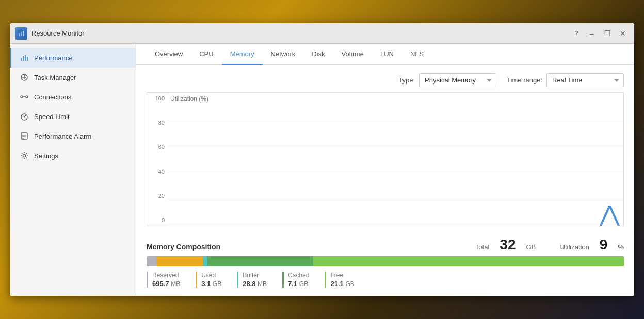  What do you see at coordinates (55, 77) in the screenshot?
I see `sidebar-label-task-manager: Task Manager` at bounding box center [55, 77].